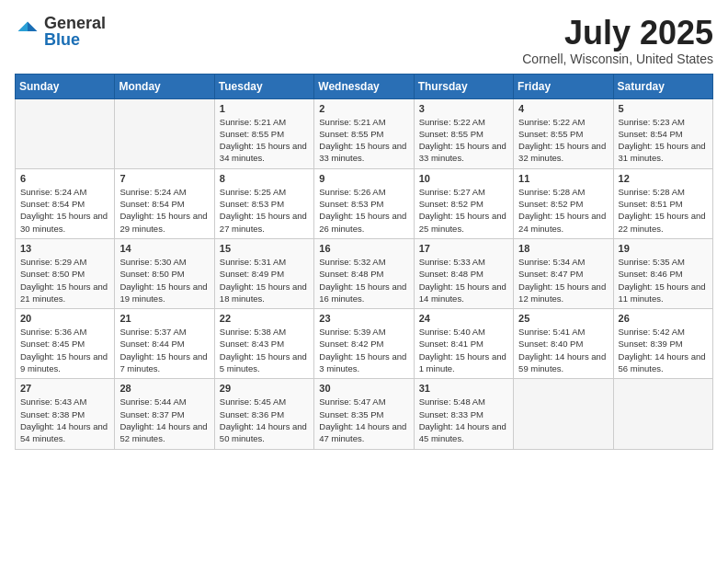  Describe the element at coordinates (264, 414) in the screenshot. I see `calendar-cell: 29Sunrise: 5:45 AMSunset: 8:36 PMDayligh…` at that location.